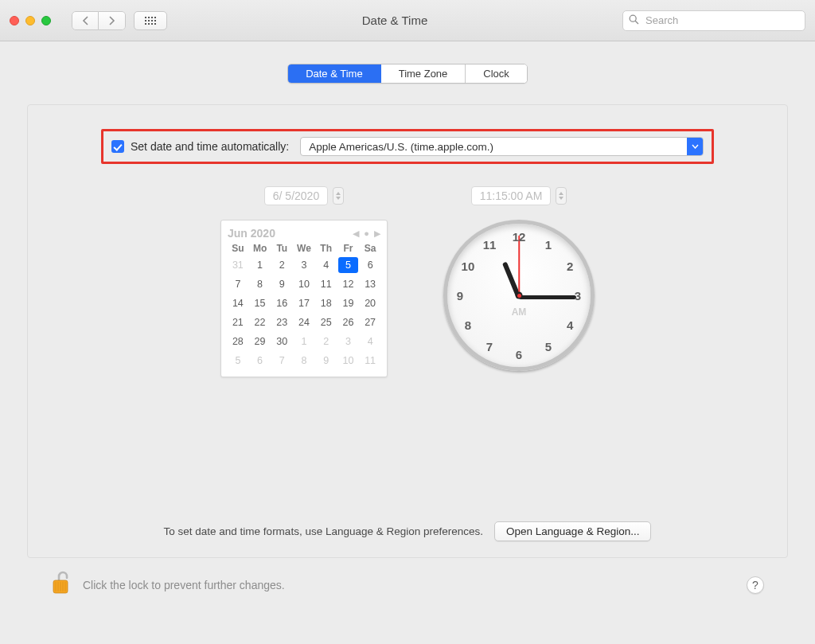  What do you see at coordinates (714, 21) in the screenshot?
I see `search-input` at bounding box center [714, 21].